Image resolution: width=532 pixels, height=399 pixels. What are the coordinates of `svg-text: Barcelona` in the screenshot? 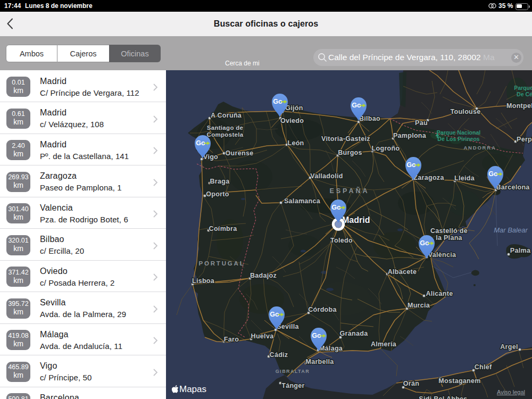 It's located at (513, 187).